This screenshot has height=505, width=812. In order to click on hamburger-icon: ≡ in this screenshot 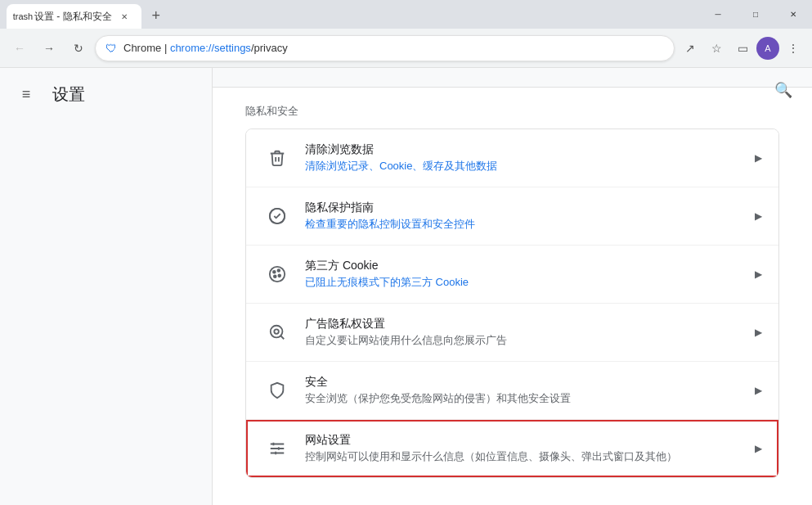, I will do `click(26, 95)`.